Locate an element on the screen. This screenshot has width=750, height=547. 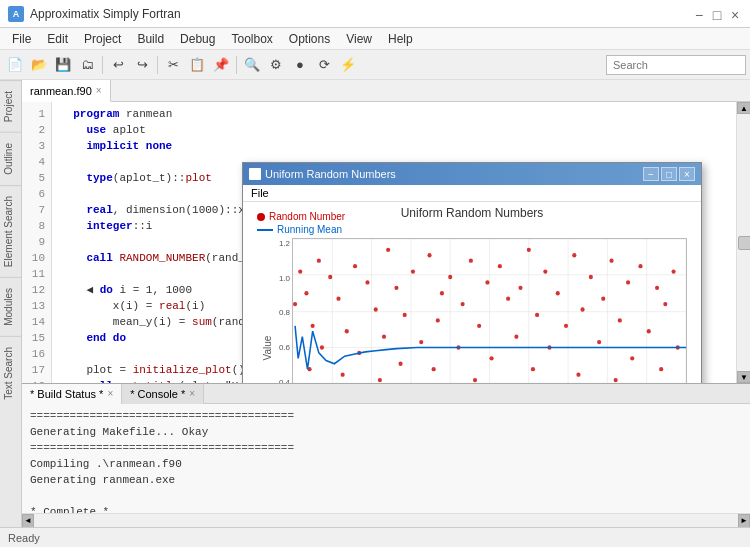
menu-view: View is located at coordinates (359, 39).